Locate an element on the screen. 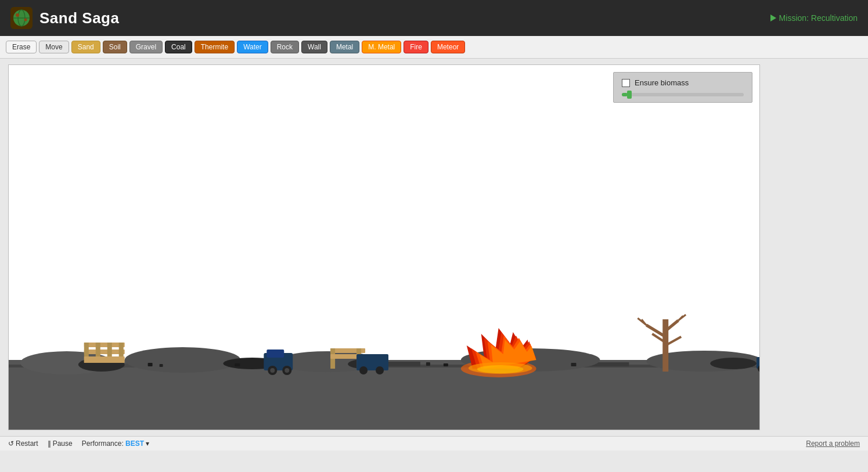 This screenshot has width=868, height=472. pause-icon: ‖ is located at coordinates (49, 444).